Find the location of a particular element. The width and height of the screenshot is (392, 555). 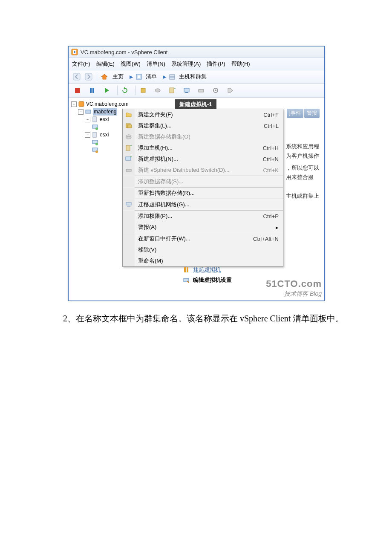

cm-alarm: 警报(A) ▸ is located at coordinates (203, 227).